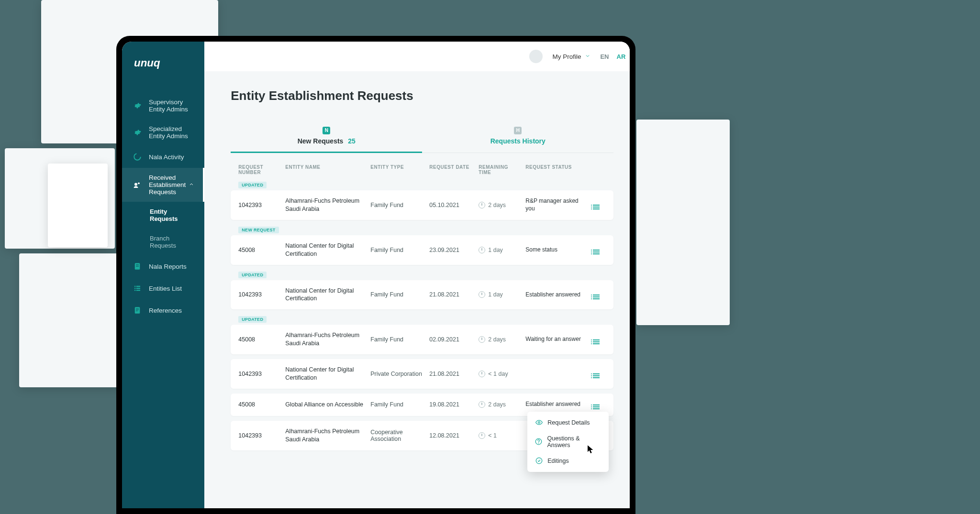  I want to click on nav-specialized-admins: Specialized Entity Admins, so click(163, 132).